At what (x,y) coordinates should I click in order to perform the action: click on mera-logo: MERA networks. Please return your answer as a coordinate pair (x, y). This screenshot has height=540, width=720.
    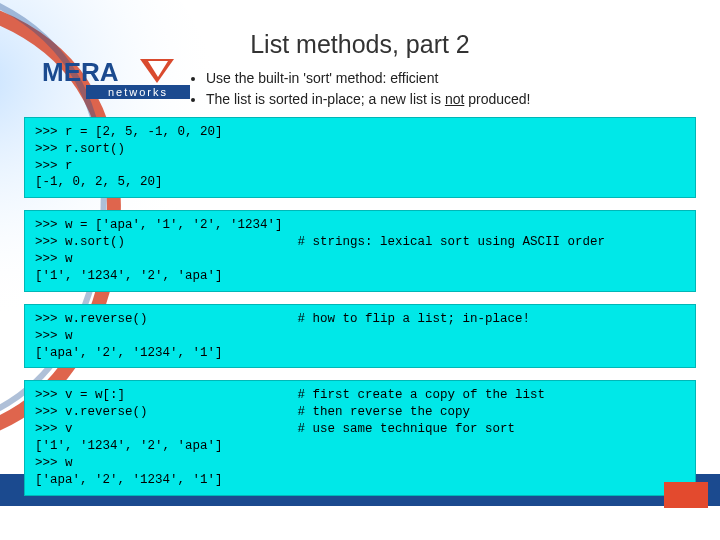
    Looking at the image, I should click on (117, 82).